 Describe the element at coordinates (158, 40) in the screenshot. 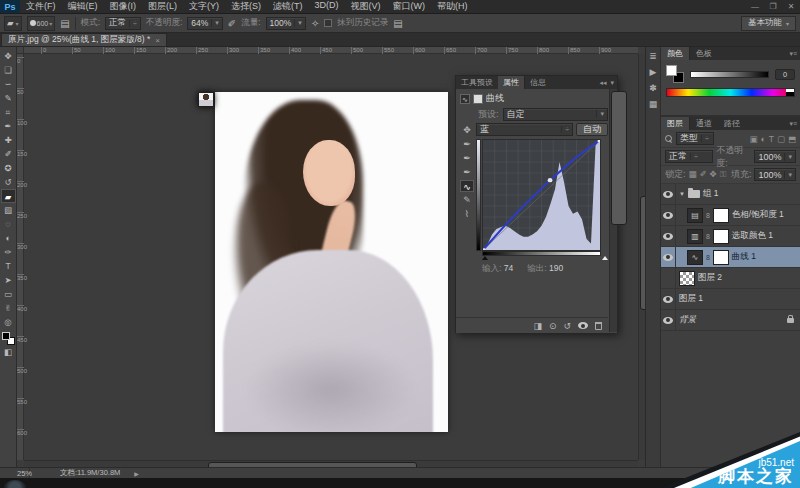

I see `close-tab-icon: ×` at that location.